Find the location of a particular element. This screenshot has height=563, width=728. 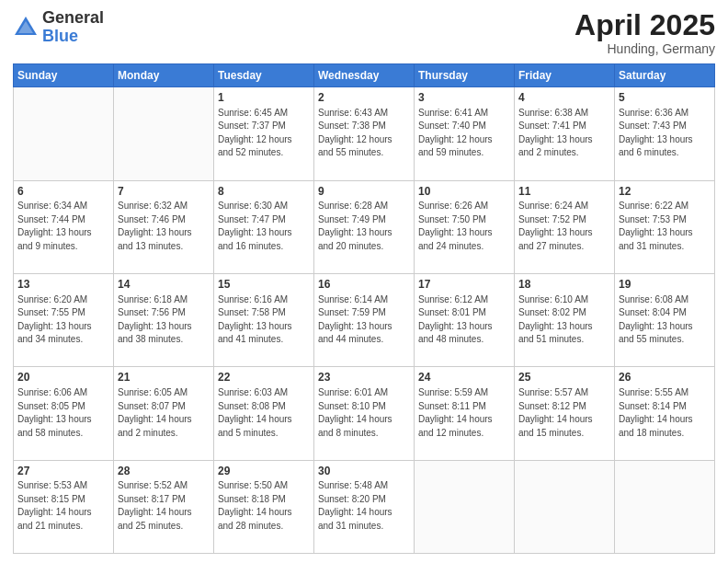

sunset-text: Sunset: 8:02 PM is located at coordinates (564, 313).